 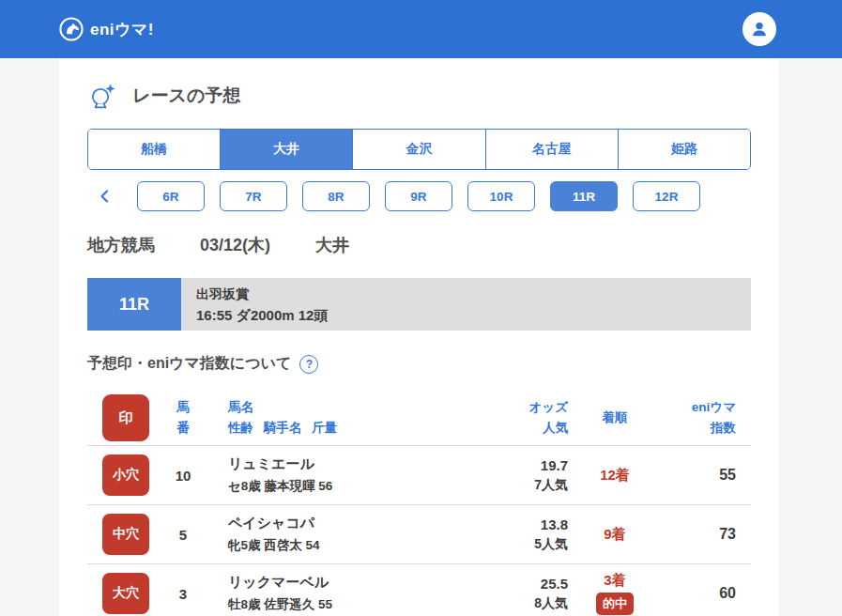 I want to click on race-number-badge: 11R, so click(x=134, y=304).